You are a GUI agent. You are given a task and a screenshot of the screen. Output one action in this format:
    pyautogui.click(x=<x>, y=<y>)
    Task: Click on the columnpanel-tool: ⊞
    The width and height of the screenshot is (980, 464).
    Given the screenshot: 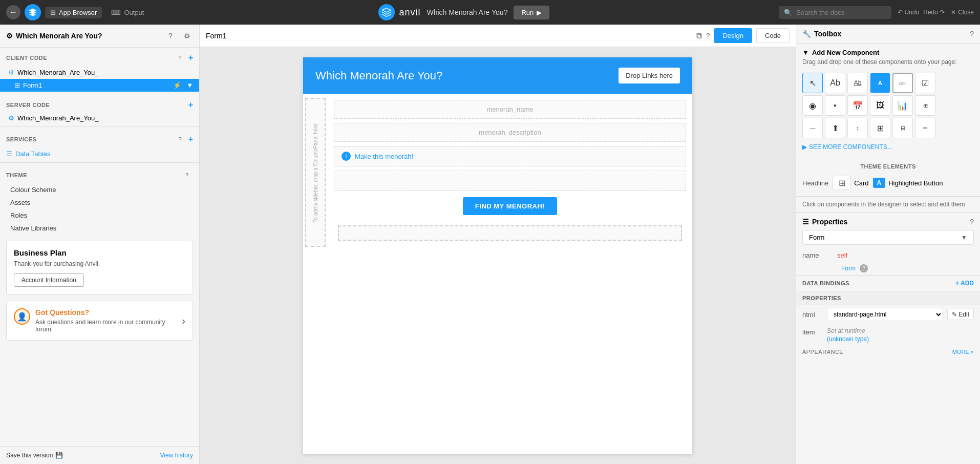 What is the action you would take?
    pyautogui.click(x=880, y=128)
    